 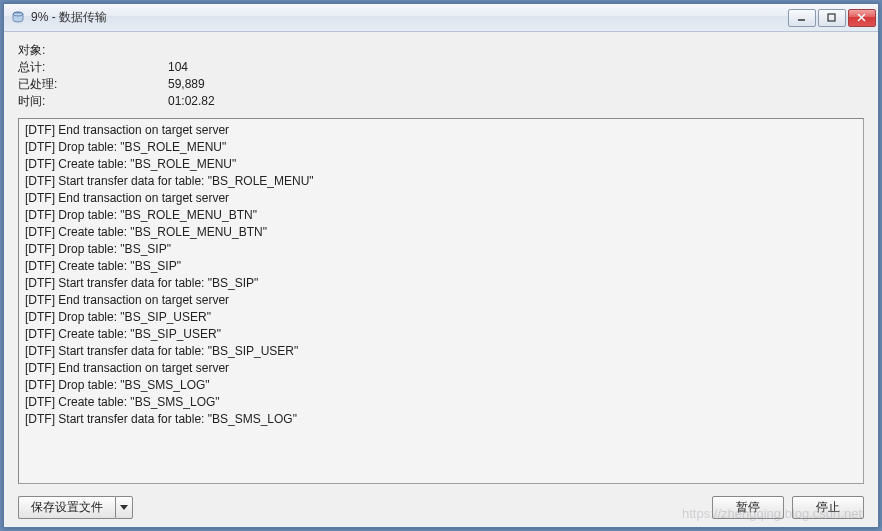 I want to click on log-line: [DTF] Drop table: "BS_ROLE_MENU", so click(x=441, y=148).